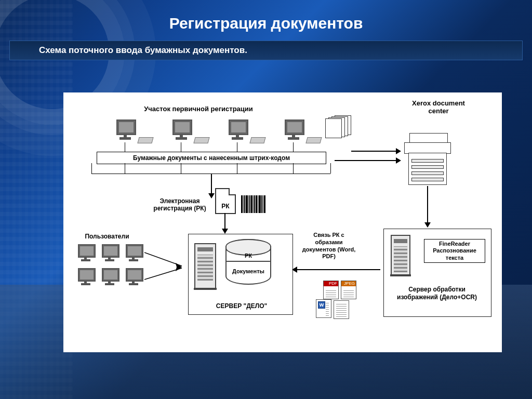 The width and height of the screenshot is (532, 399). Describe the element at coordinates (341, 310) in the screenshot. I see `text-file-icon` at that location.